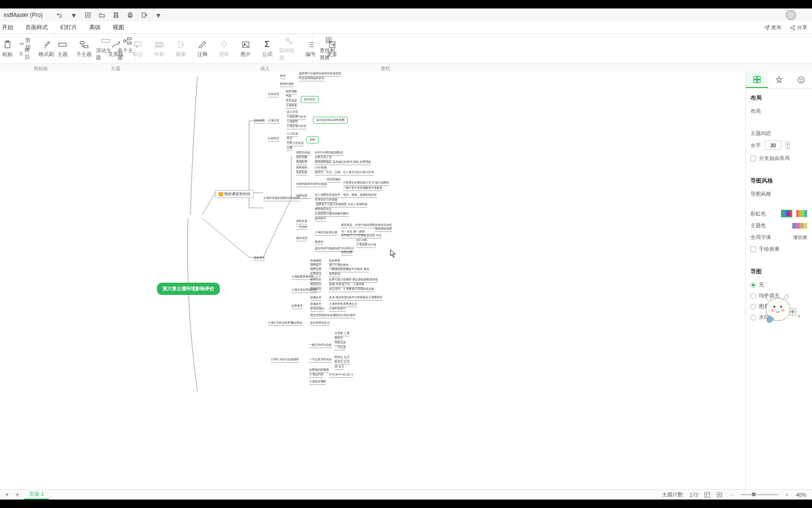  Describe the element at coordinates (316, 298) in the screenshot. I see `leaf-node: 设施目录` at that location.